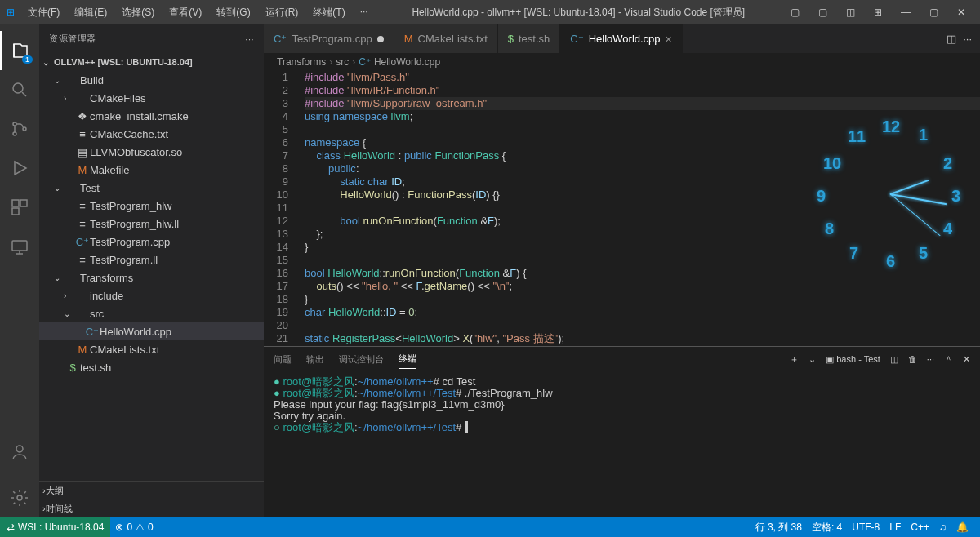  Describe the element at coordinates (20, 90) in the screenshot. I see `search-icon` at that location.